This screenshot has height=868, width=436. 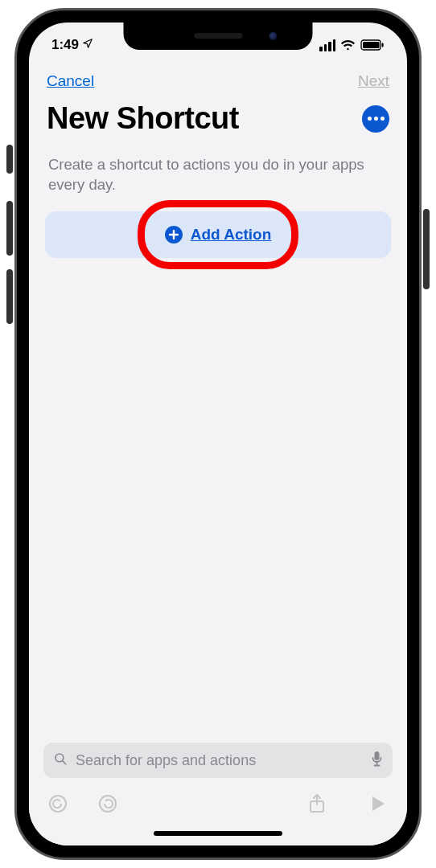 I want to click on search-field, so click(x=218, y=760).